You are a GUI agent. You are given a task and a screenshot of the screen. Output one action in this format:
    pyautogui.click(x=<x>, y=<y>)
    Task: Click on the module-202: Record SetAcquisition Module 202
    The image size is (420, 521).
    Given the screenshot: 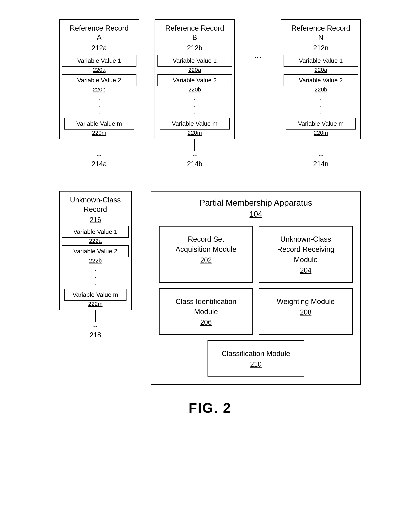 What is the action you would take?
    pyautogui.click(x=206, y=254)
    